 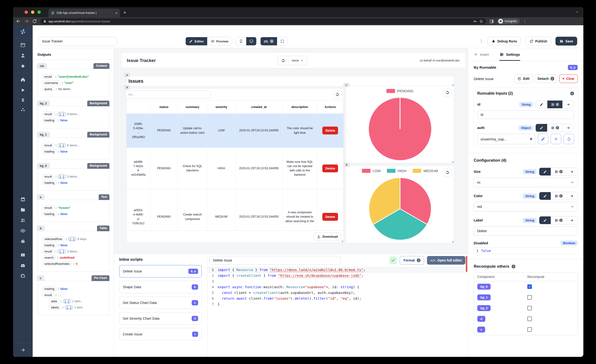 I want to click on folder-icon, so click(x=23, y=210).